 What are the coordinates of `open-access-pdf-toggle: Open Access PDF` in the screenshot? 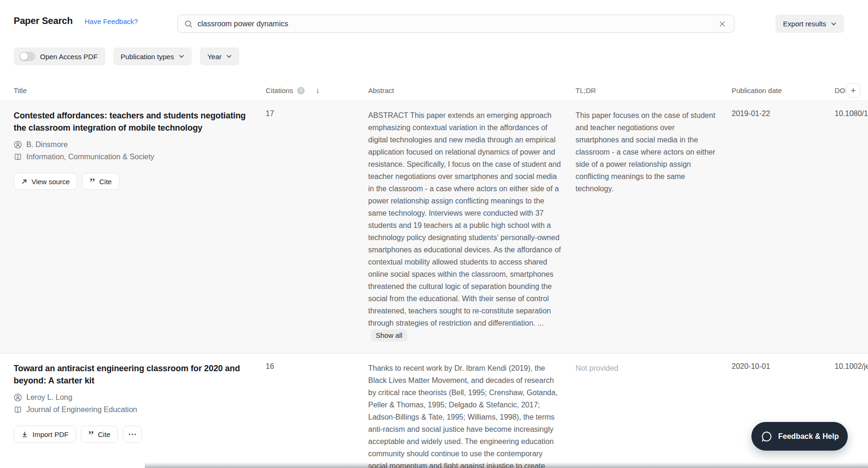 It's located at (59, 56).